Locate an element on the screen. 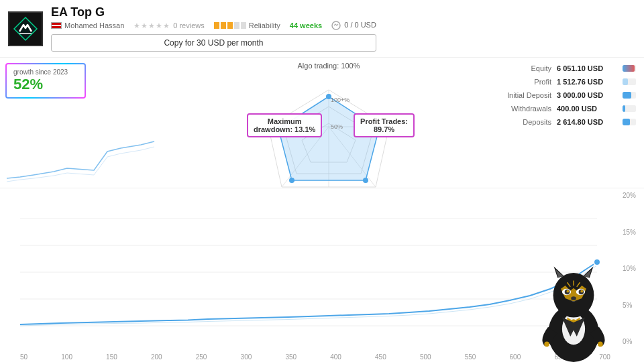  stat-profit: Profit 1 512.76 USD is located at coordinates (564, 82).